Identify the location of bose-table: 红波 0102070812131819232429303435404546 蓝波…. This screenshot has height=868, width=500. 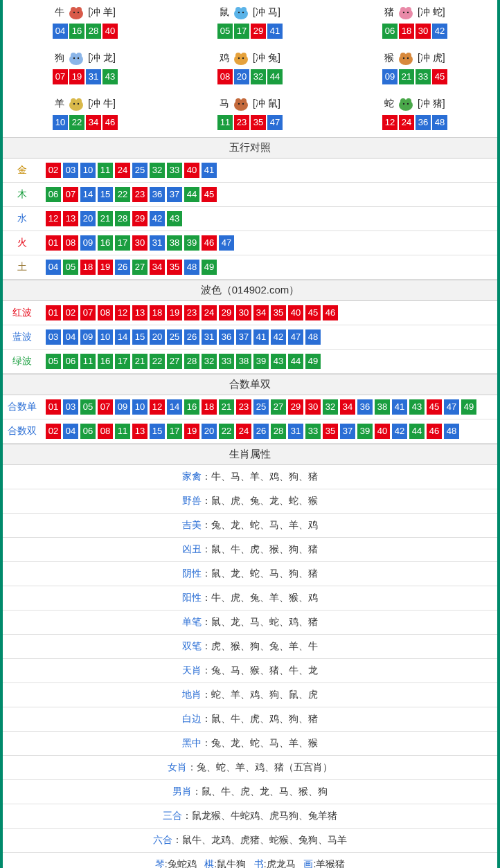
(250, 338).